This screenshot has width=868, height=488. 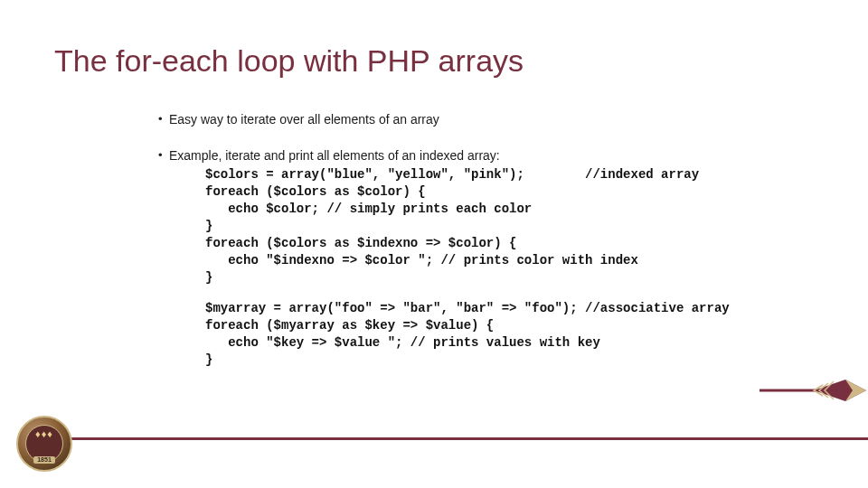 What do you see at coordinates (434, 61) in the screenshot?
I see `slide-title: The for-each loop with PHP arrays` at bounding box center [434, 61].